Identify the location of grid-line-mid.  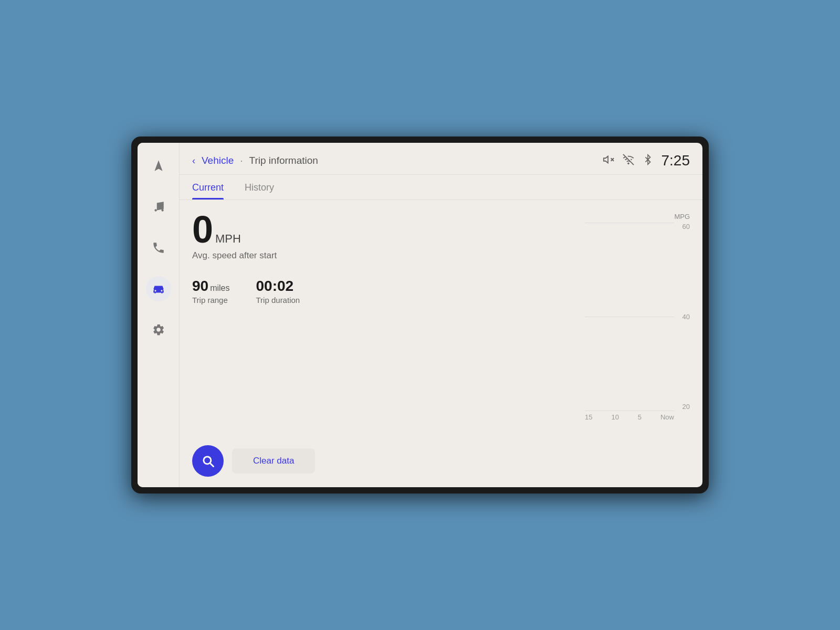
(629, 317).